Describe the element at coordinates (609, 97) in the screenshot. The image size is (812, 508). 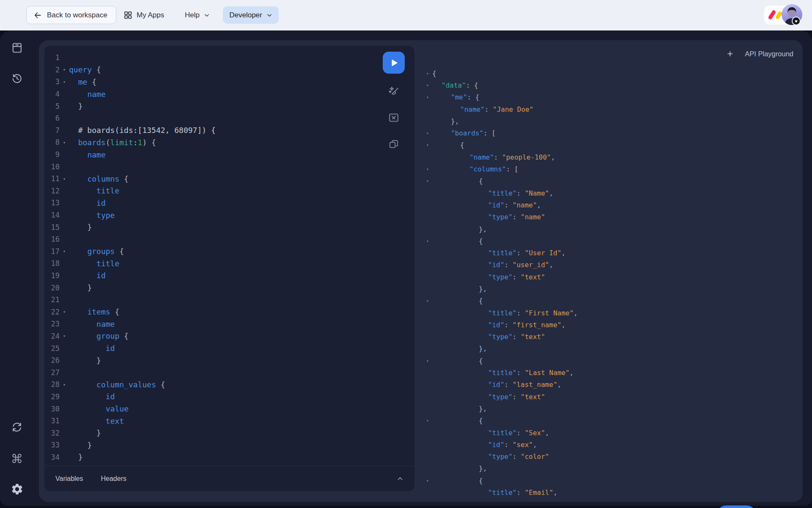
I see `json-row: ▾"me": {` at that location.